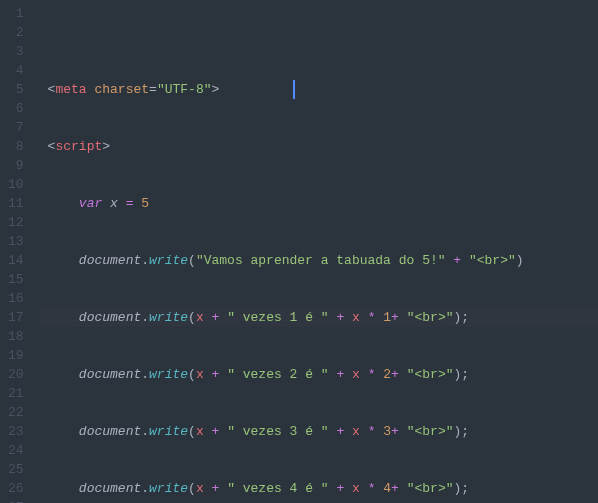 The image size is (598, 503). I want to click on line-number: 14, so click(16, 260).